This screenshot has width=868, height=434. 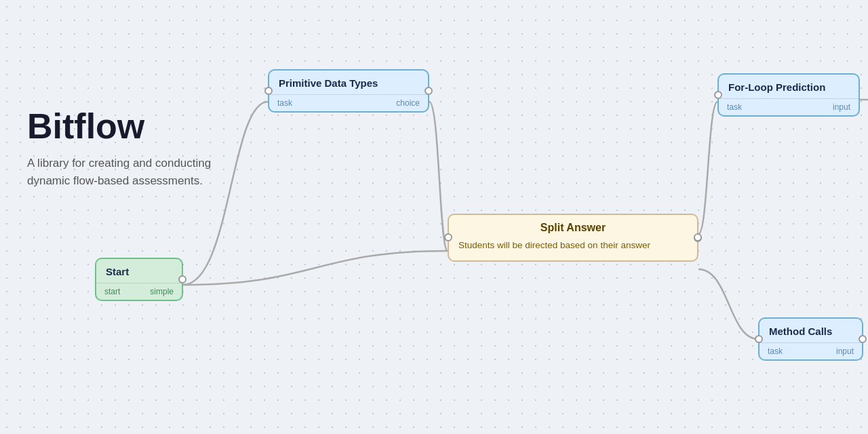 What do you see at coordinates (789, 95) in the screenshot?
I see `forloop-node: For-Loop Prediction task input` at bounding box center [789, 95].